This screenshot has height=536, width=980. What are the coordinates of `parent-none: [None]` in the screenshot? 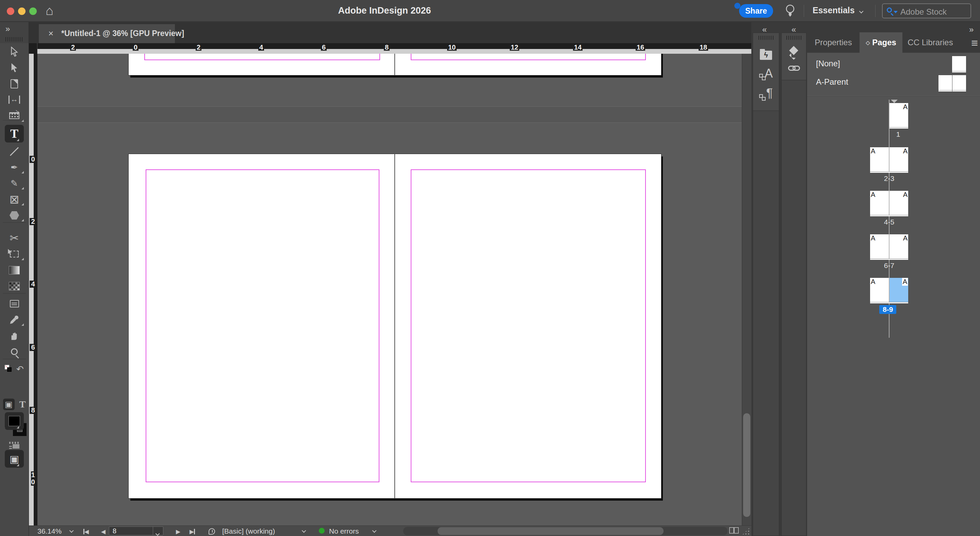 It's located at (828, 64).